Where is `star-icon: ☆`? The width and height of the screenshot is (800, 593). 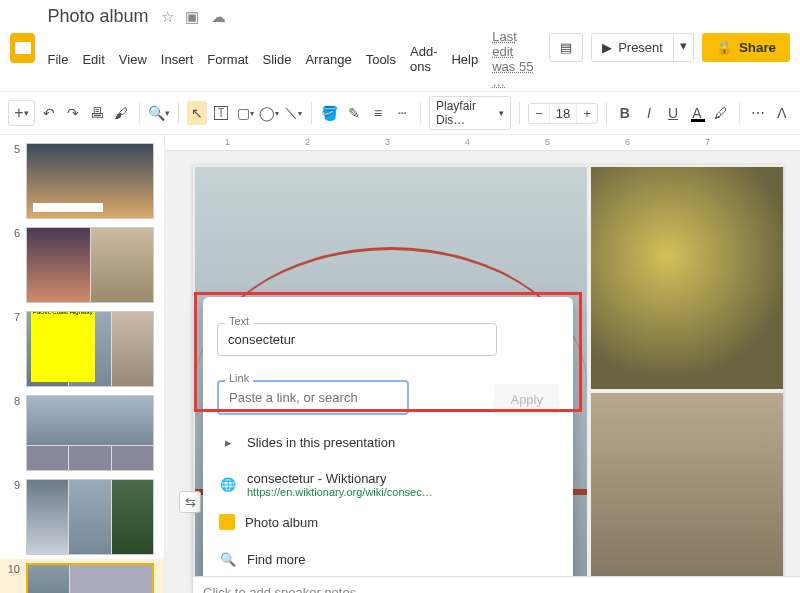
star-icon: ☆ is located at coordinates (168, 16).